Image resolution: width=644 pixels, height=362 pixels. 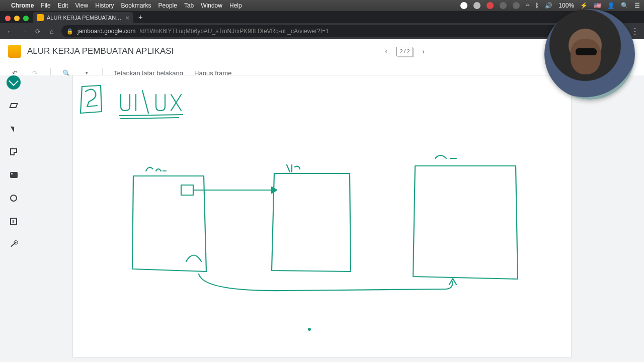 I want to click on jamboard-favicon-icon, so click(x=40, y=18).